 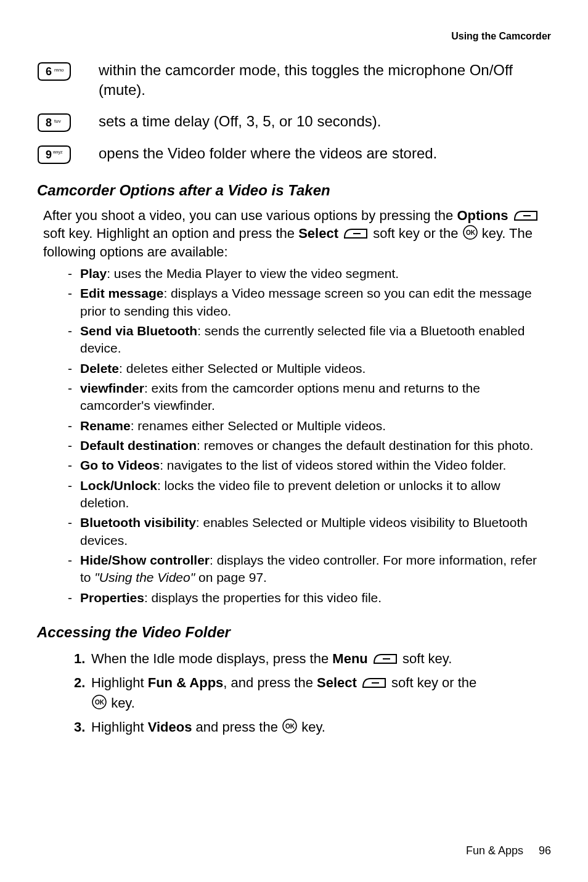 What do you see at coordinates (171, 233) in the screenshot?
I see `intro-text-2: soft key. Highlight an option and press …` at bounding box center [171, 233].